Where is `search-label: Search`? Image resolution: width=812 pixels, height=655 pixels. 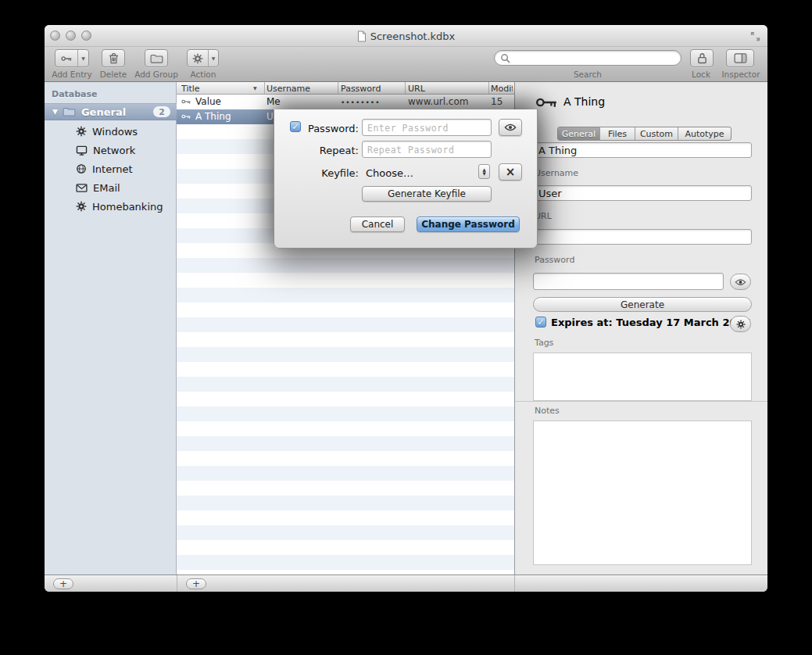
search-label: Search is located at coordinates (588, 74).